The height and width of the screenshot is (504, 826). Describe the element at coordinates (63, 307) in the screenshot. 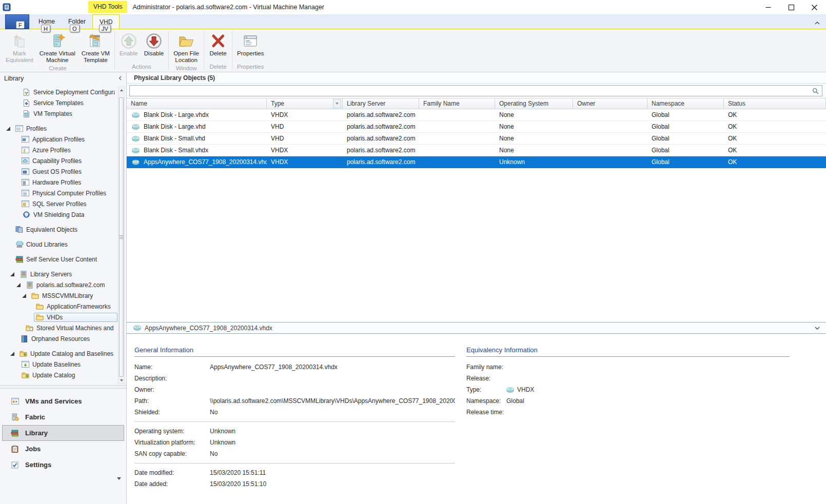

I see `tree-item-applicationframeworks: ApplicationFrameworks` at that location.